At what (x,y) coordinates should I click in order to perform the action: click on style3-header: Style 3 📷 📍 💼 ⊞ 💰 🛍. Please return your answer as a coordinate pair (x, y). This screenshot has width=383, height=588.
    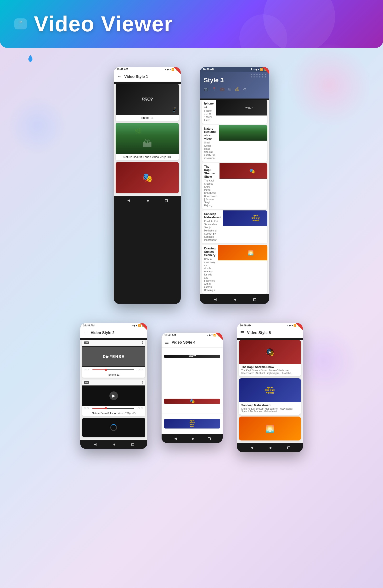
    Looking at the image, I should click on (234, 85).